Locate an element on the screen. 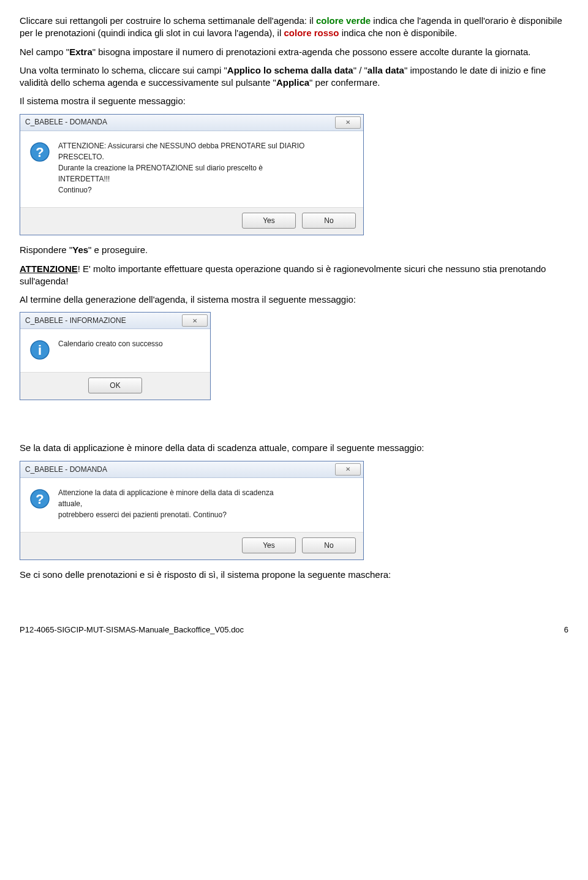  dialog-titlebar: C_BABELE - INFORMAZIONE ✕ is located at coordinates (115, 321).